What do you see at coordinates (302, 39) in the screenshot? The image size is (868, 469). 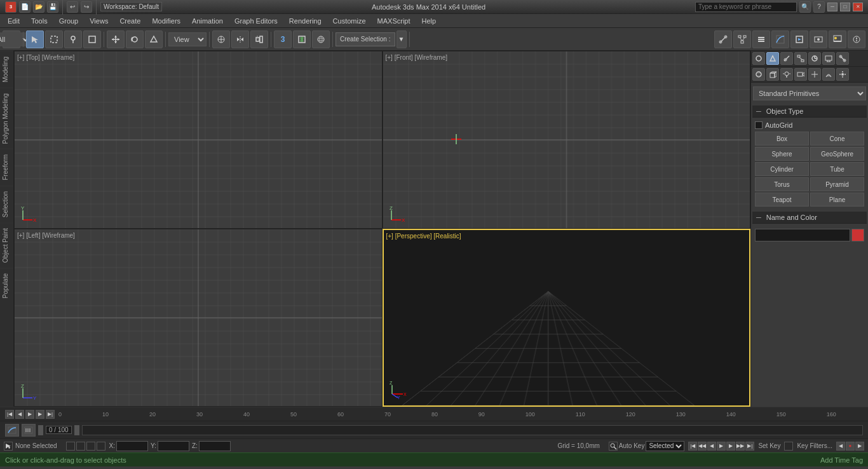 I see `render-frame-btn` at bounding box center [302, 39].